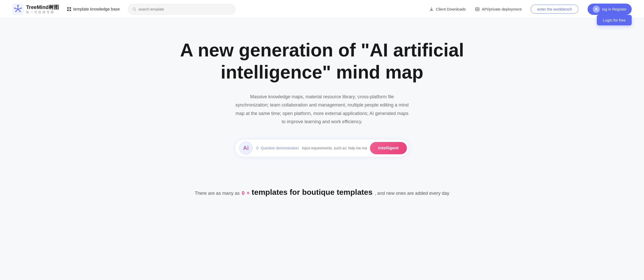 Image resolution: width=644 pixels, height=280 pixels. I want to click on login-dropdown: Login for free, so click(614, 20).